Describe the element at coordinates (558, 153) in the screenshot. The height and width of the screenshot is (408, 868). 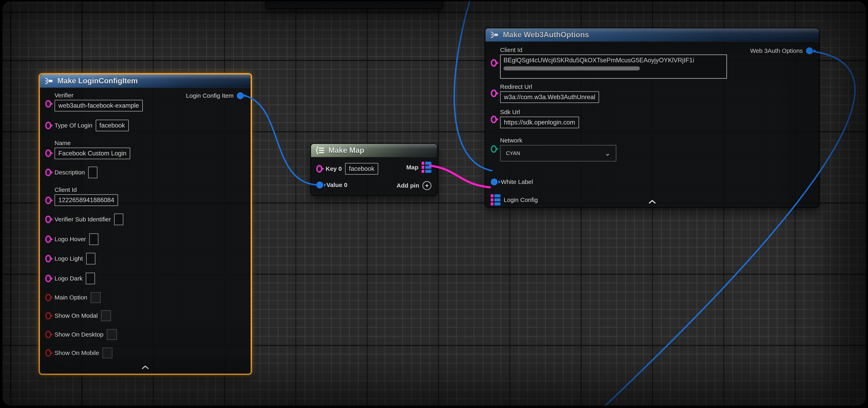
I see `network-dropdown: CYAN ⌄` at that location.